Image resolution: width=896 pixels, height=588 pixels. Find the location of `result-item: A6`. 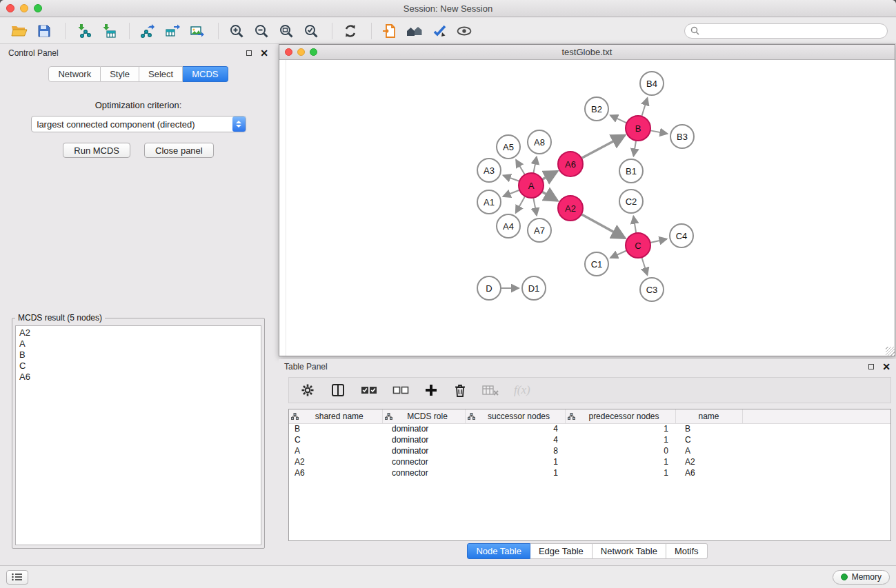

result-item: A6 is located at coordinates (138, 377).